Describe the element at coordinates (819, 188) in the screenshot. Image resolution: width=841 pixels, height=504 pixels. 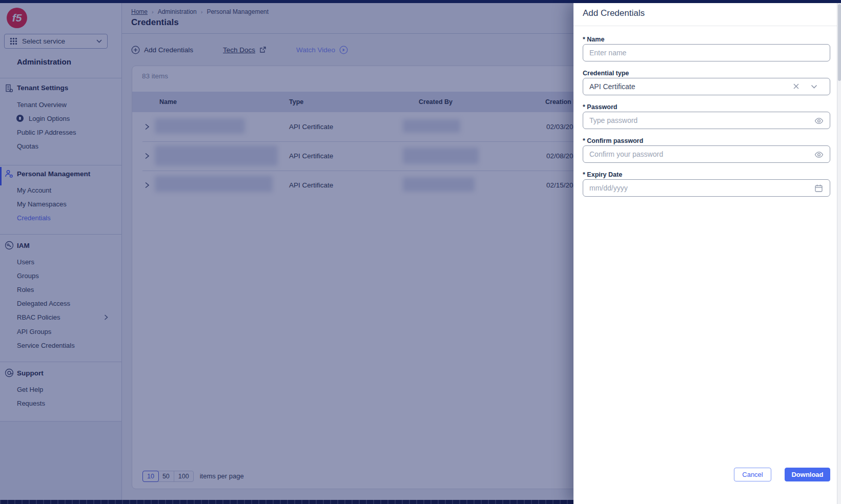
I see `calendar-icon` at that location.